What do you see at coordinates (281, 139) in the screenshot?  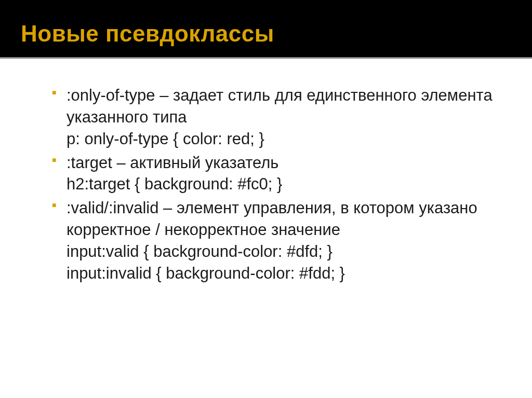 I see `item-line: p: only-of-type { color: red; }` at bounding box center [281, 139].